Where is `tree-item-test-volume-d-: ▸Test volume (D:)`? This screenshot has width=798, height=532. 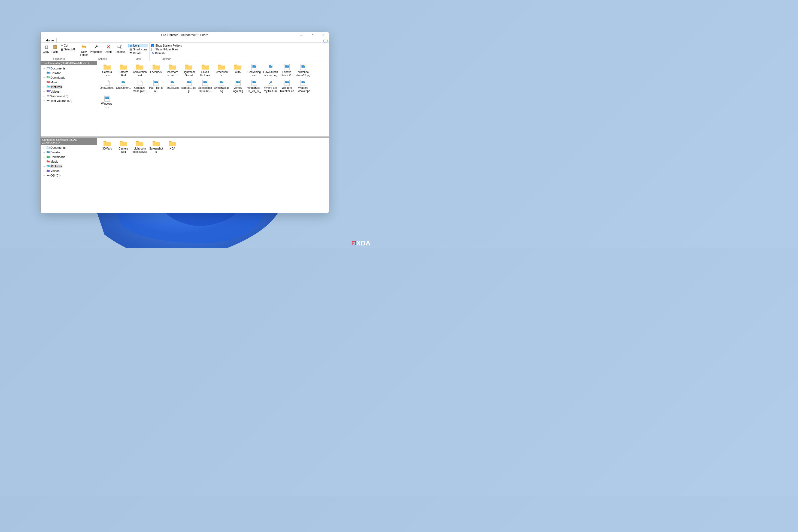
tree-item-test-volume-d-: ▸Test volume (D:) is located at coordinates (69, 100).